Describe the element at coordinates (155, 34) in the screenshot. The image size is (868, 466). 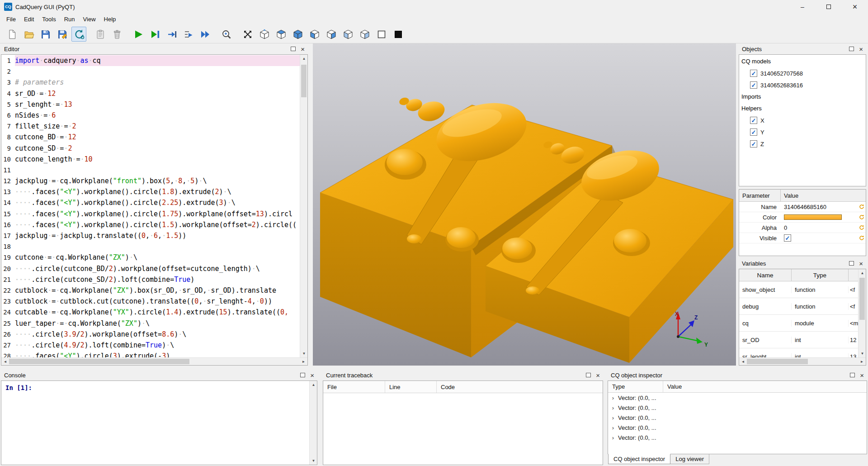
I see `debug-button` at that location.